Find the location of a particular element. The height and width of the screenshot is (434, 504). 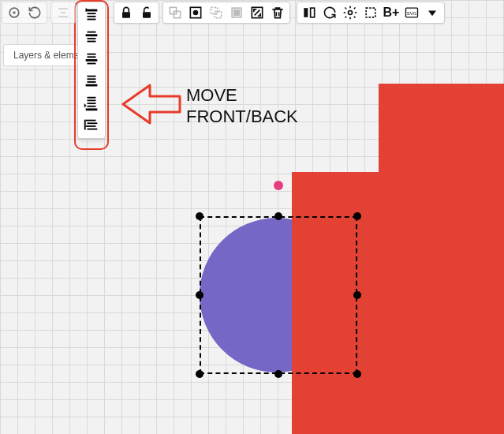

toolbar-group-valign is located at coordinates (63, 13).